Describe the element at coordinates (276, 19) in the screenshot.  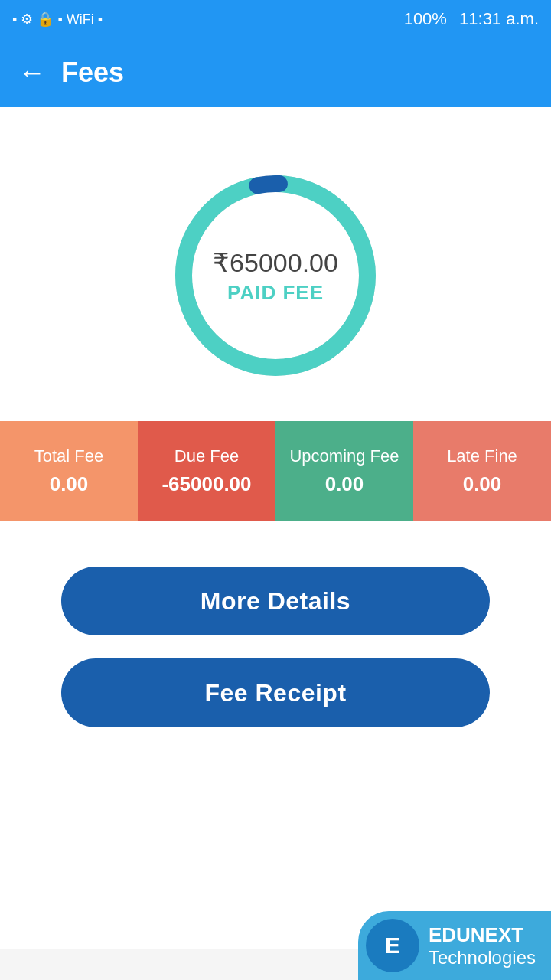
I see `status-bar: ▪ ⚙ 🔒 ▪ WiFi ▪ 100% 11:31 a.m.` at that location.